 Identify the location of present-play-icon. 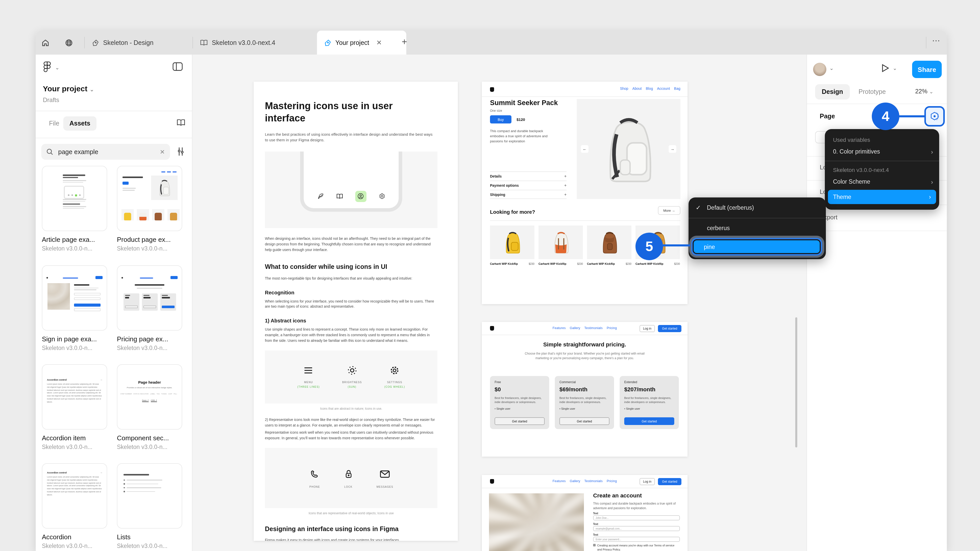
(885, 69).